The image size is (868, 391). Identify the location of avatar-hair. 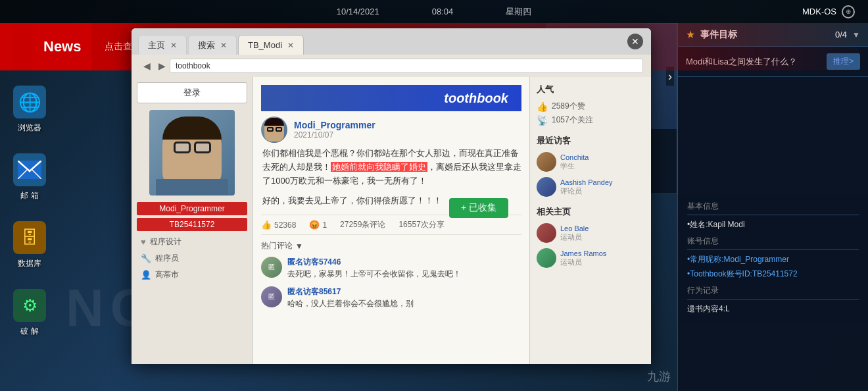
(192, 128).